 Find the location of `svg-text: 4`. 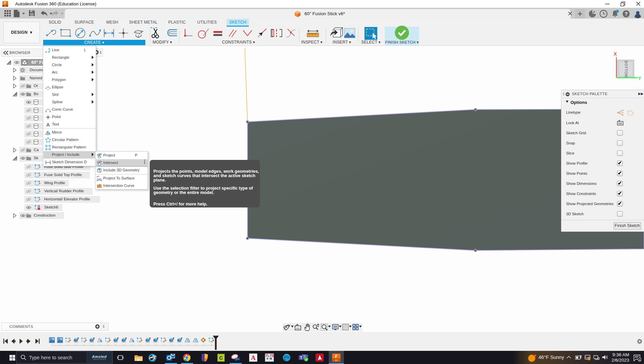

svg-text: 4 is located at coordinates (639, 360).